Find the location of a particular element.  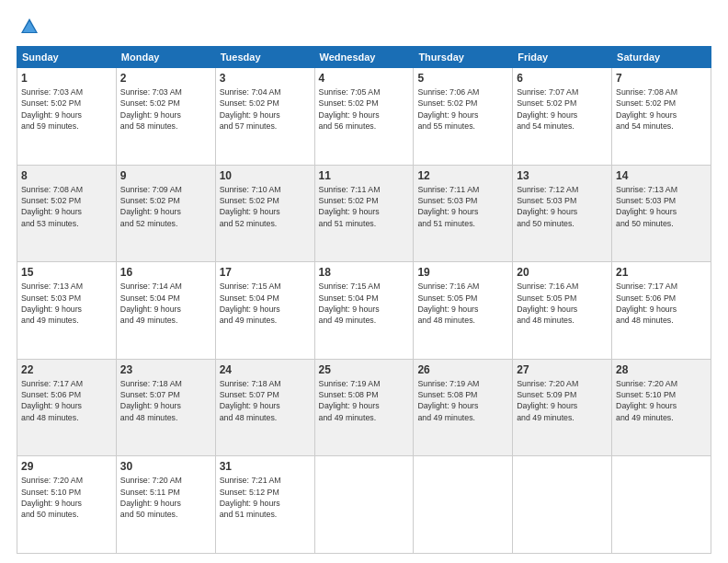

day-number: 21 is located at coordinates (662, 272).